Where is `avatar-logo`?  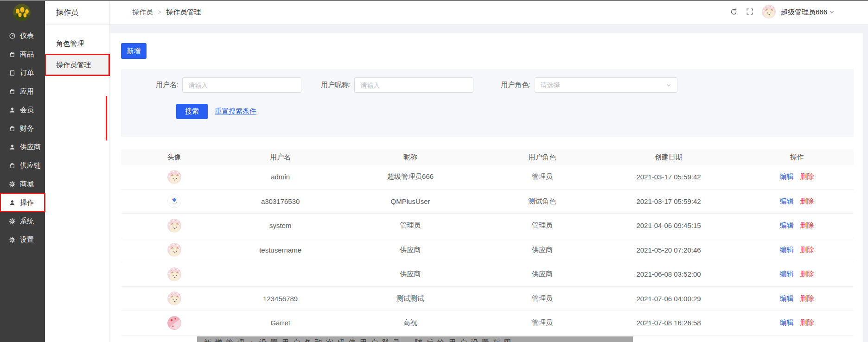
avatar-logo is located at coordinates (174, 201).